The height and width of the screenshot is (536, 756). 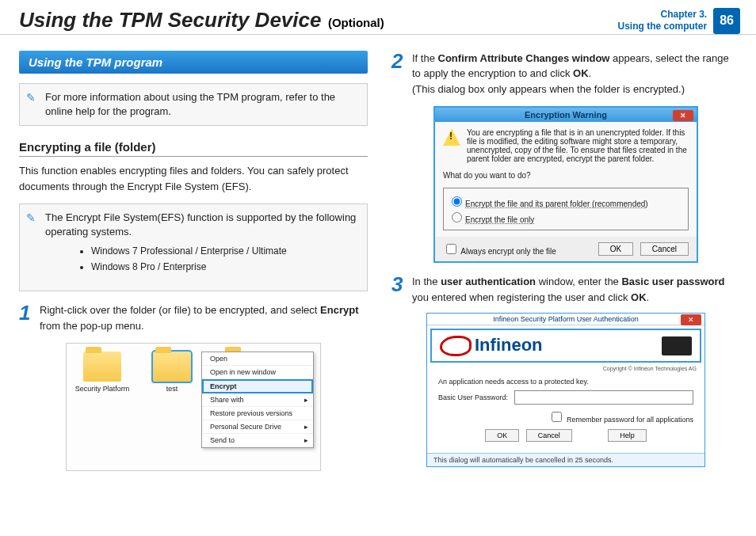 I want to click on dialog-titlebar: Encryption Warning ✕, so click(x=566, y=115).